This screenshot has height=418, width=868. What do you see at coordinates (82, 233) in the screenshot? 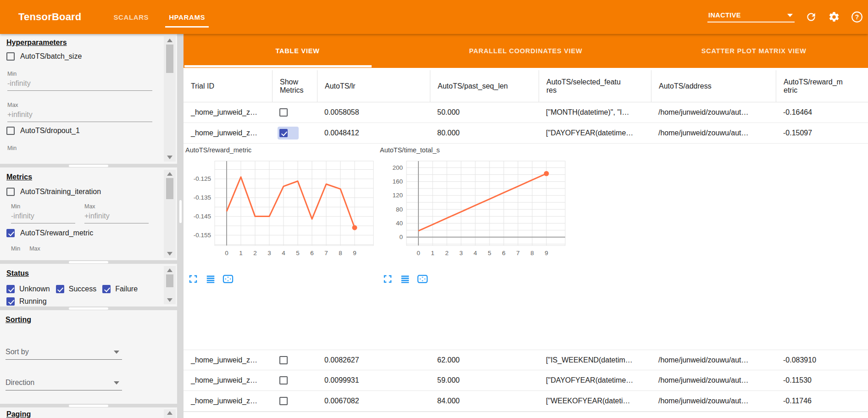
I see `metric-reward-metric-row: AutoTS/reward_metric` at bounding box center [82, 233].